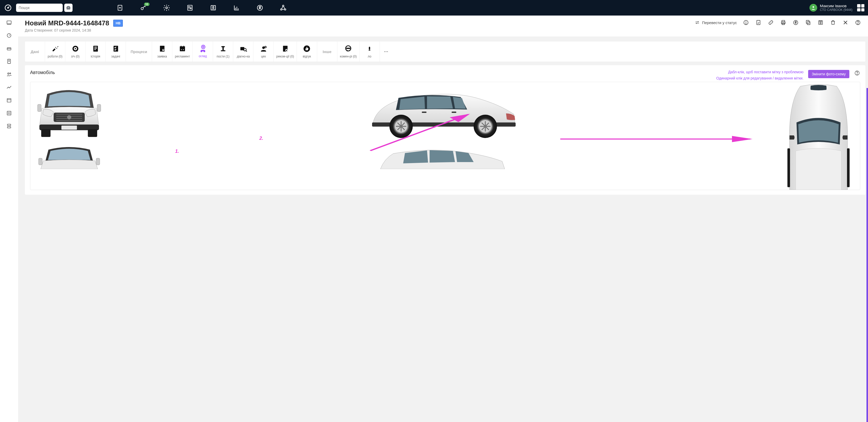 This screenshot has height=422, width=868. Describe the element at coordinates (9, 100) in the screenshot. I see `sidebar-calendar-icon` at that location.